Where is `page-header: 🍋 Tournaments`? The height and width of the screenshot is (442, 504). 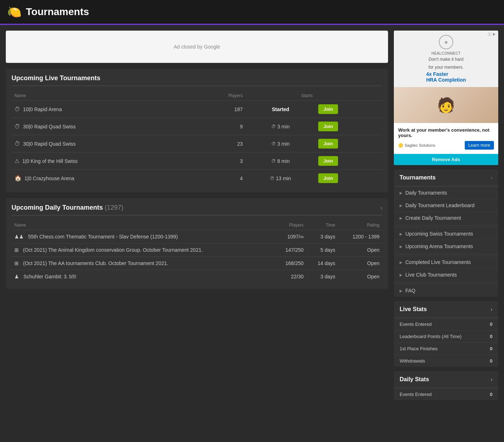 page-header: 🍋 Tournaments is located at coordinates (252, 12).